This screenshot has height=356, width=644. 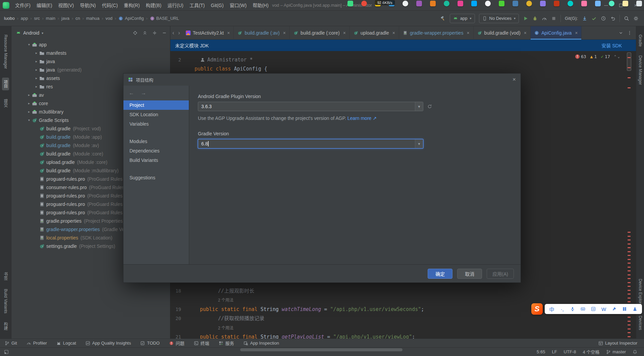 I want to click on dialog-nav-sdk-location: SDK Location, so click(x=156, y=115).